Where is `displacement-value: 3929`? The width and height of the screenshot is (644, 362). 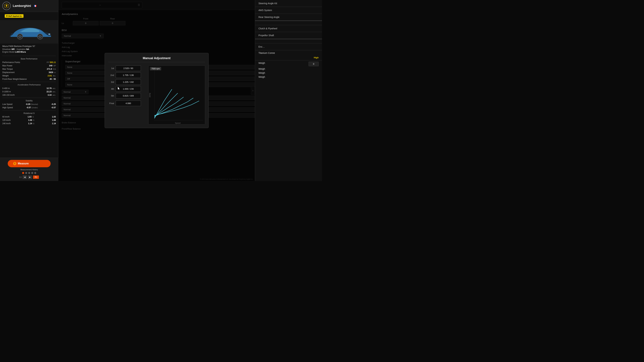 displacement-value: 3929 is located at coordinates (51, 72).